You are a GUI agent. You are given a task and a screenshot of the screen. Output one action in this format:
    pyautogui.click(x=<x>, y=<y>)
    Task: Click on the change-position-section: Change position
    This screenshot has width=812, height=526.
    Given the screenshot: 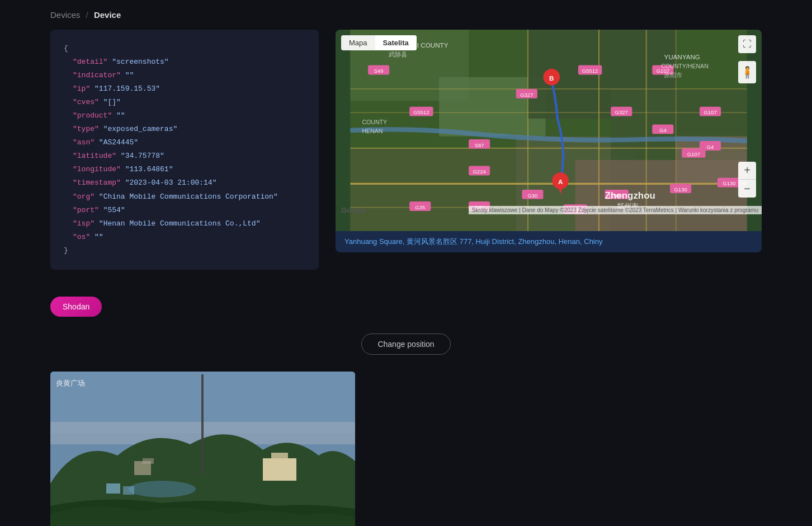 What is the action you would take?
    pyautogui.click(x=406, y=344)
    